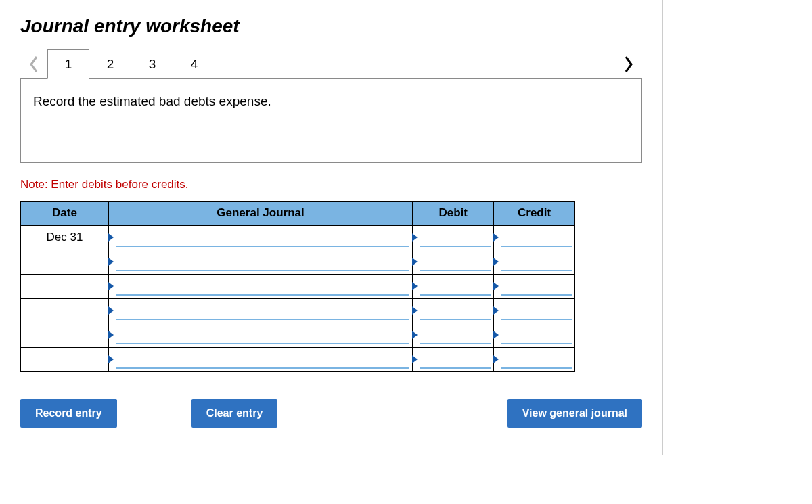 Image resolution: width=812 pixels, height=504 pixels. I want to click on date-cell: Dec 31, so click(65, 237).